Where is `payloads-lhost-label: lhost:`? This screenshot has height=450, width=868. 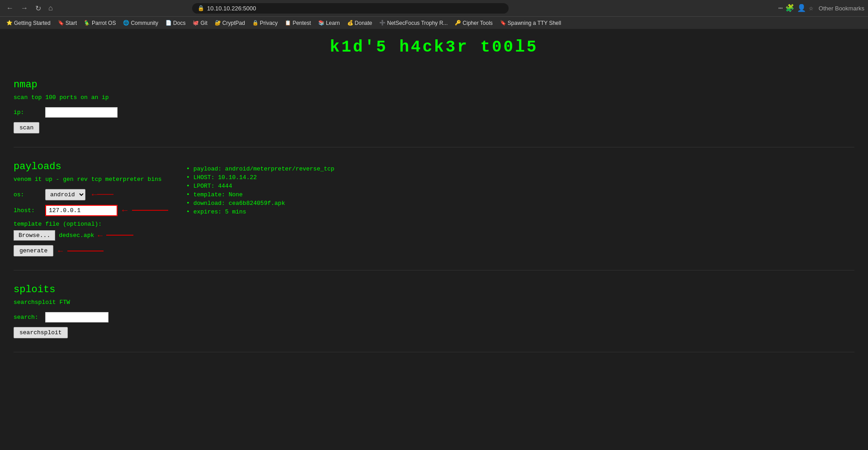 payloads-lhost-label: lhost: is located at coordinates (27, 211).